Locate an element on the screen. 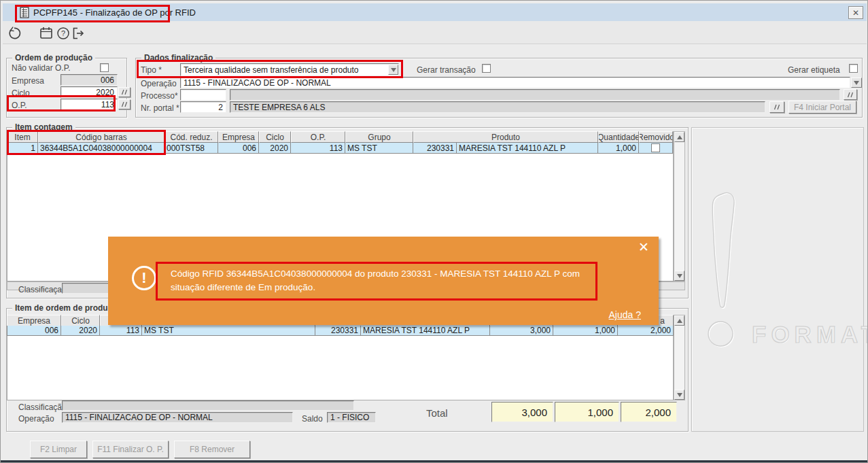 The image size is (868, 463). f4-iniciar-portal-button: F4 Iniciar Portal is located at coordinates (822, 107).